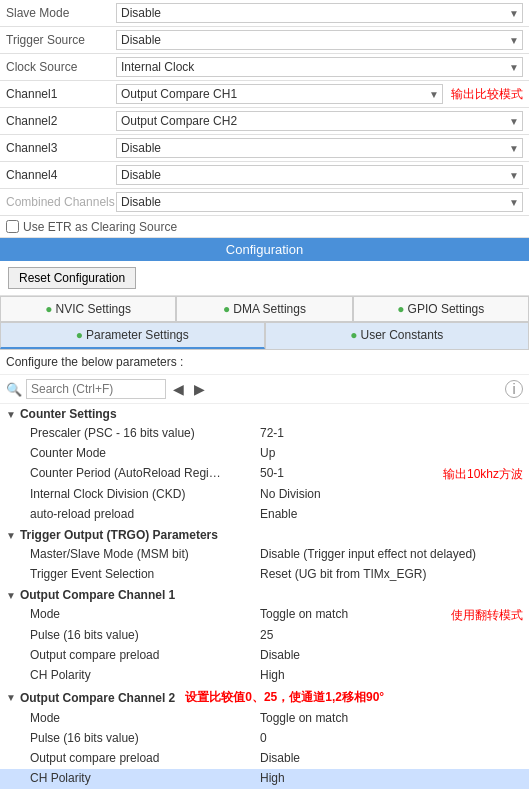 The height and width of the screenshot is (795, 529). Describe the element at coordinates (145, 614) in the screenshot. I see `param-name-2-0: Mode` at that location.